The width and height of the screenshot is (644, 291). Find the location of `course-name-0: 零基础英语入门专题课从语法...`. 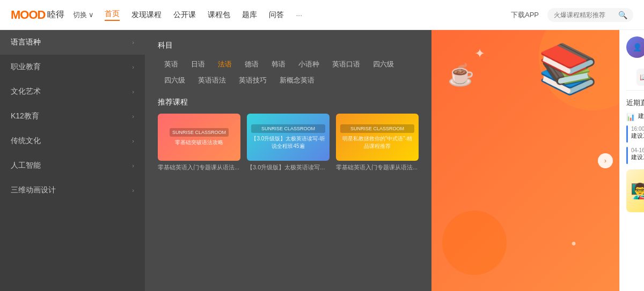

course-name-0: 零基础英语入门专题课从语法... is located at coordinates (199, 167).